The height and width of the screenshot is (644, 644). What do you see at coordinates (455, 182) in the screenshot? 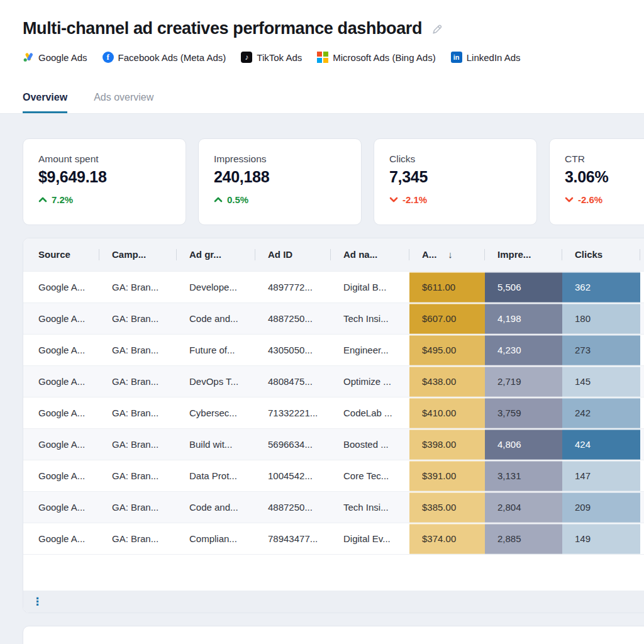
I see `kpi-card-clicks: Clicks 7,345 -2.1%` at bounding box center [455, 182].